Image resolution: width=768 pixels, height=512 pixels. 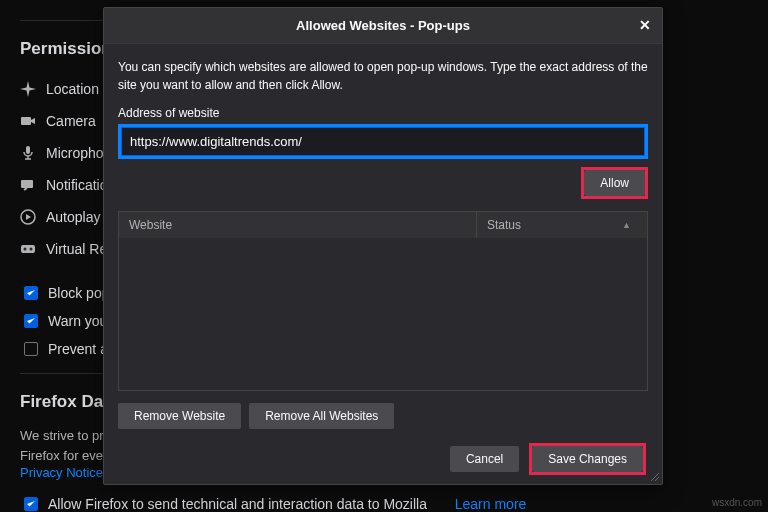 What do you see at coordinates (238, 504) in the screenshot?
I see `check-label: Allow Firefox to send technical and inte…` at bounding box center [238, 504].